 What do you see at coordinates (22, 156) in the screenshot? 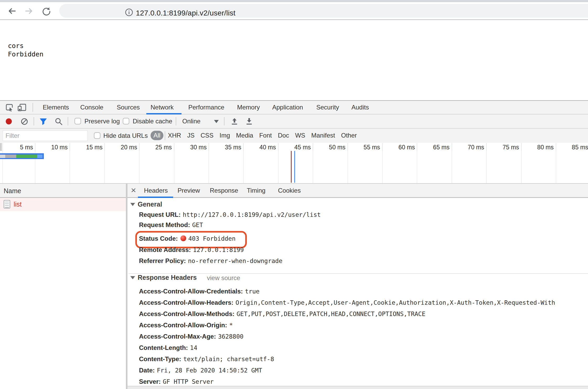
I see `request-waterfall-bar` at bounding box center [22, 156].